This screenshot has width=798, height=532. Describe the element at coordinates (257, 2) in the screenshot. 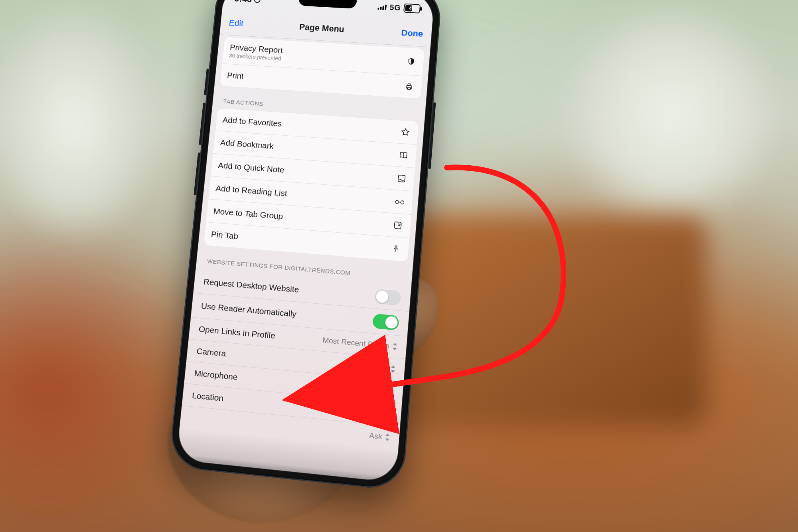

I see `orientation-lock-icon` at that location.